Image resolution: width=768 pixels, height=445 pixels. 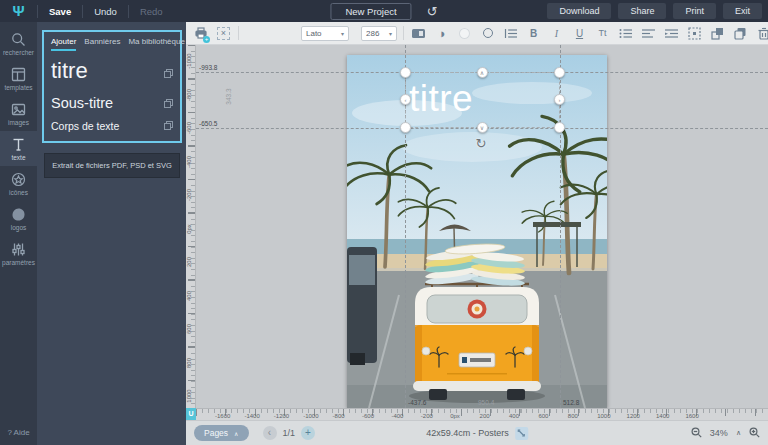 What do you see at coordinates (18, 40) in the screenshot?
I see `search-icon` at bounding box center [18, 40].